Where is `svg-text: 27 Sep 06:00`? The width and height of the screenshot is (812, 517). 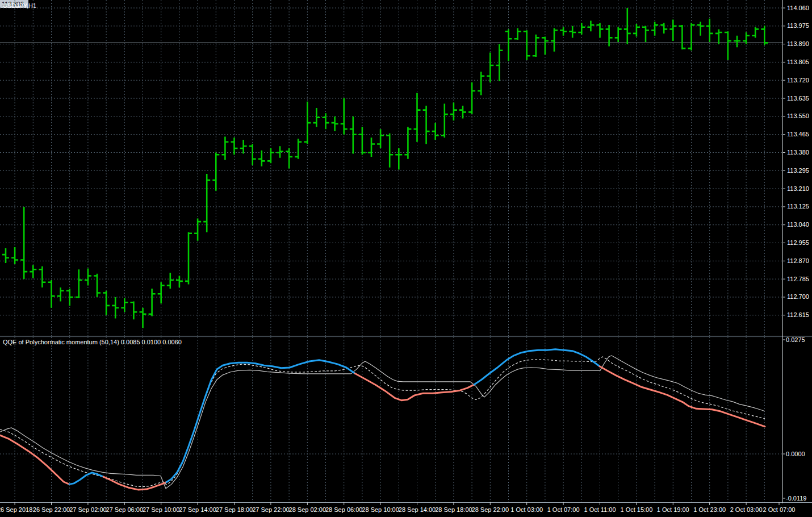
svg-text: 27 Sep 06:00 is located at coordinates (125, 510).